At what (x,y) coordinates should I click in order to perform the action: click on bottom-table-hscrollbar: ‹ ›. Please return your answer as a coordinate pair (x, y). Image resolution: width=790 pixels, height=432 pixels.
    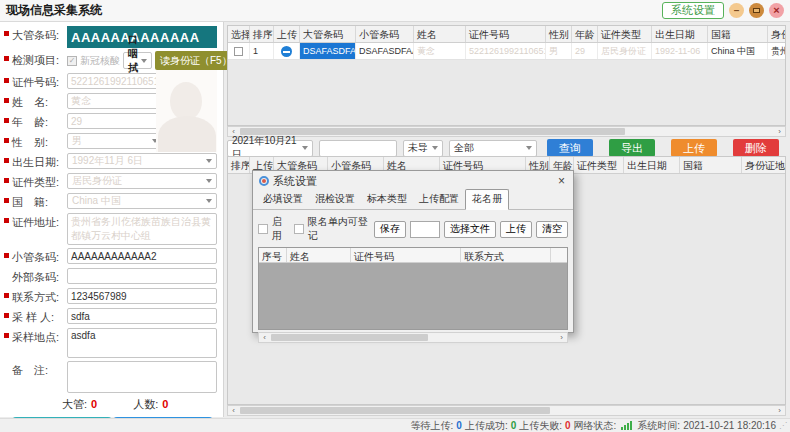
    Looking at the image, I should click on (506, 410).